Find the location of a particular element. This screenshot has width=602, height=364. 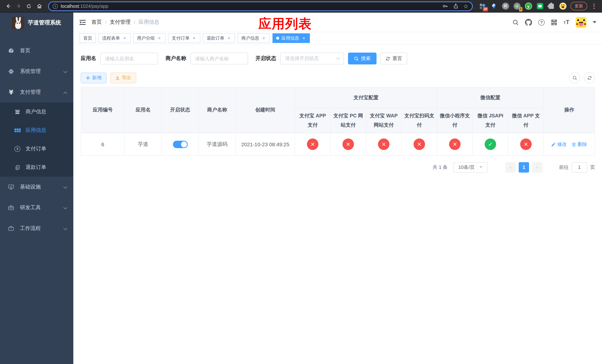

tab-process-form: 流程表单 is located at coordinates (115, 38).